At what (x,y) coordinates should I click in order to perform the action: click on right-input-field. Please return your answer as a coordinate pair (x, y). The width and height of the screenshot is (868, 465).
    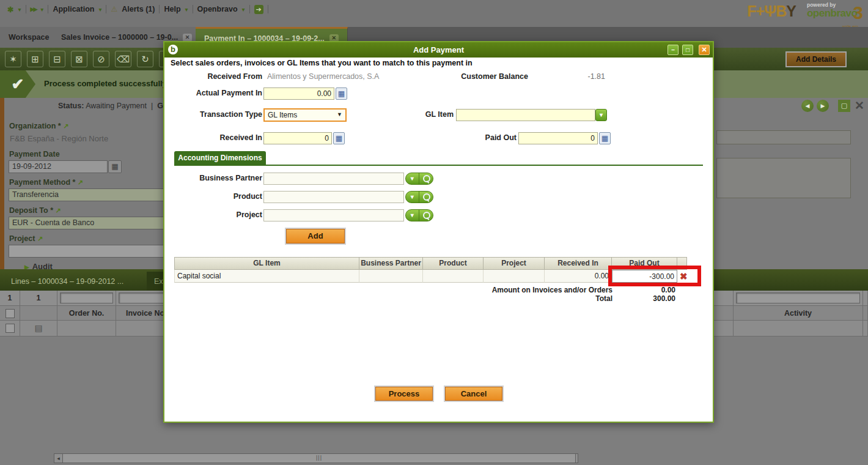
    Looking at the image, I should click on (784, 137).